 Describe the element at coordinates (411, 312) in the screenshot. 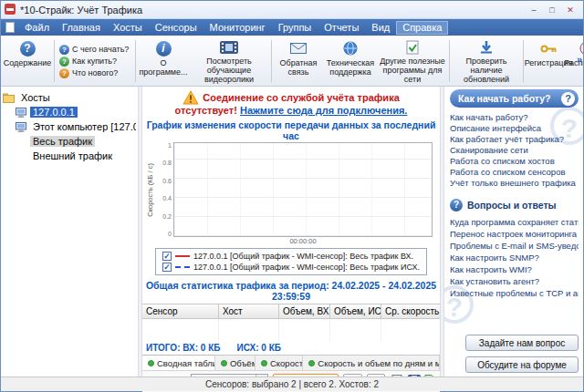

I see `column-header-avg-speed-in: Ср. скорость, ВХ` at that location.